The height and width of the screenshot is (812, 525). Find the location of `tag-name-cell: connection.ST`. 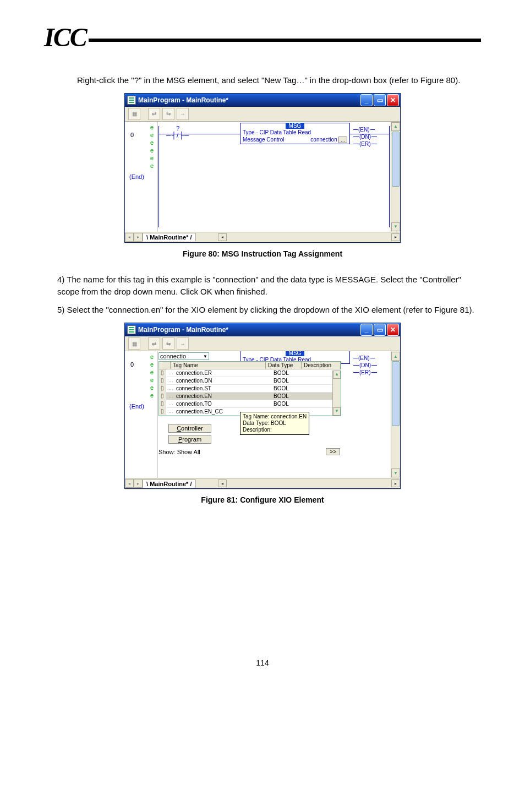

tag-name-cell: connection.ST is located at coordinates (219, 389).